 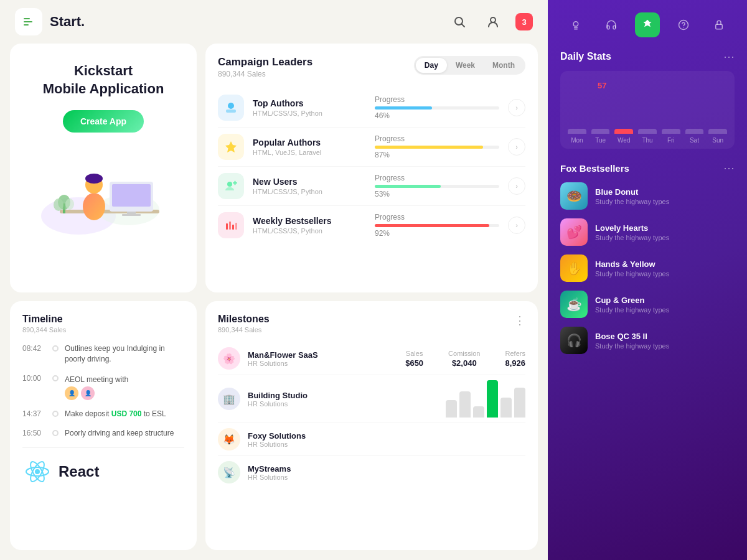 What do you see at coordinates (326, 363) in the screenshot?
I see `man-flower-type: HR Solutions` at bounding box center [326, 363].